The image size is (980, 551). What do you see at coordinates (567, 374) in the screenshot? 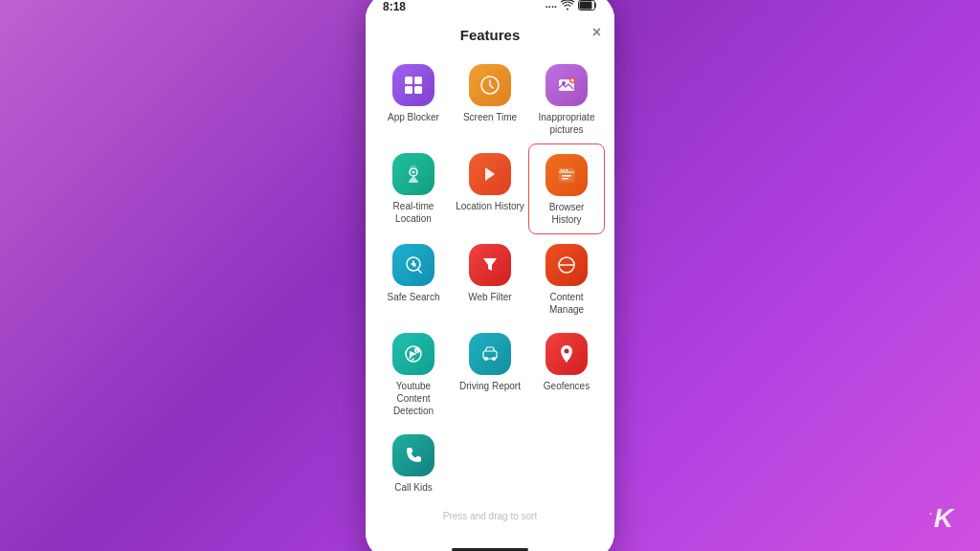
I see `feature-item-geofences: Geofences` at bounding box center [567, 374].